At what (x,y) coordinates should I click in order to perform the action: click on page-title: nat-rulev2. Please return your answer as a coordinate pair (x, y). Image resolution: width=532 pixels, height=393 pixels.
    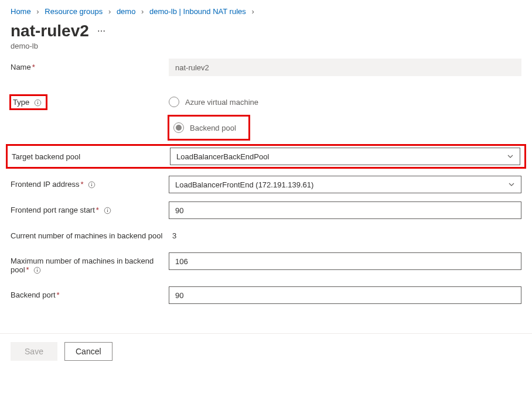
    Looking at the image, I should click on (50, 31).